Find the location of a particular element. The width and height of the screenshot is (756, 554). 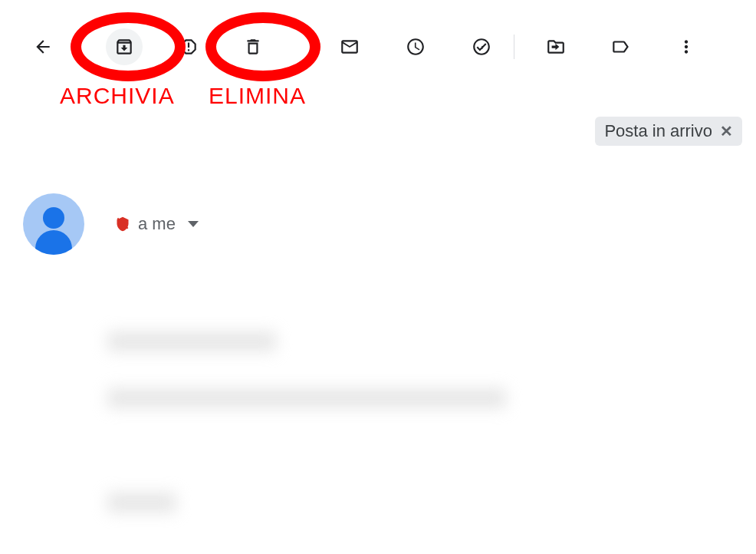

chevron-down-icon is located at coordinates (193, 224).